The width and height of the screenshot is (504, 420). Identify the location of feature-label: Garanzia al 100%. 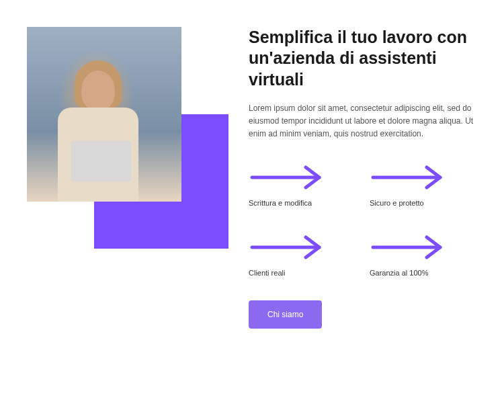
(423, 273).